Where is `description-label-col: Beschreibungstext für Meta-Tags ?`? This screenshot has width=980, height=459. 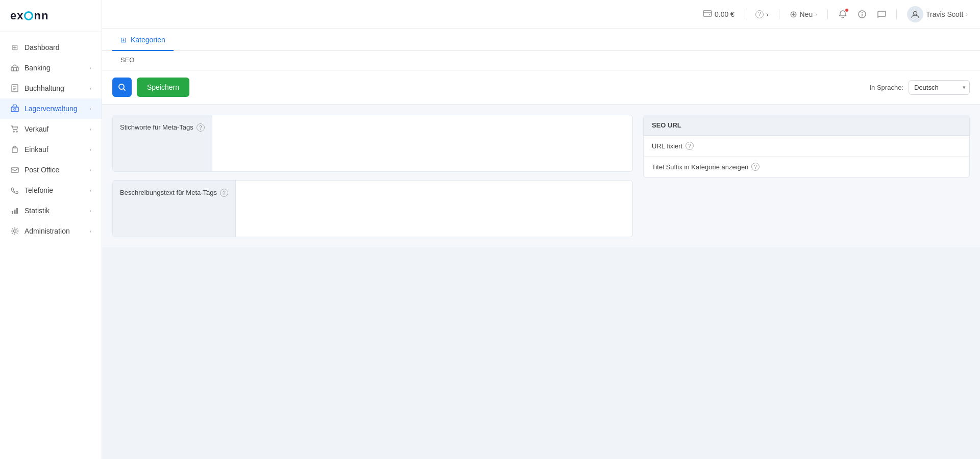
description-label-col: Beschreibungstext für Meta-Tags ? is located at coordinates (175, 209).